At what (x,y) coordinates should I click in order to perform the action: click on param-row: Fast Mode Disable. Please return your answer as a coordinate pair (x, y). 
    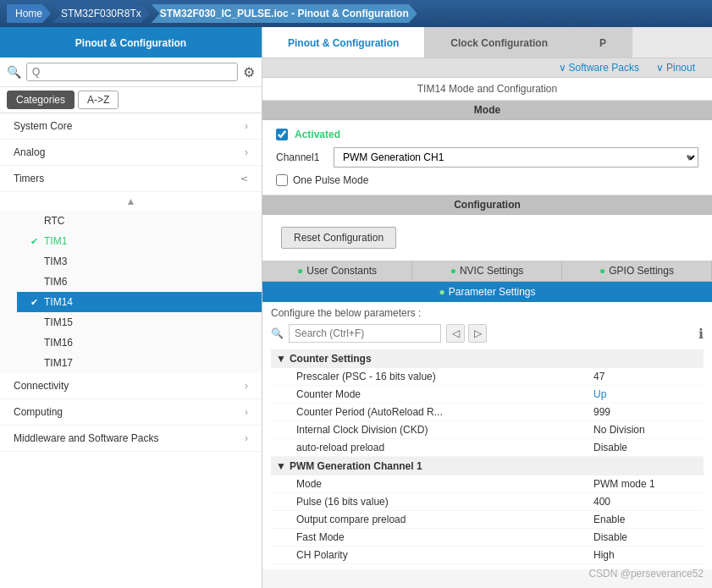
    Looking at the image, I should click on (488, 538).